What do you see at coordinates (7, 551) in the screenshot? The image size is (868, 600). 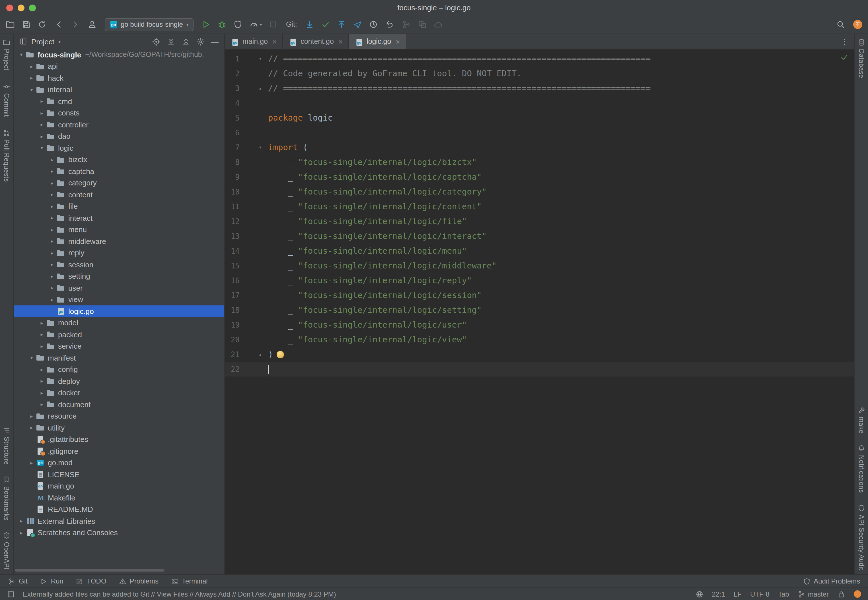 I see `toolwindow-button-openapi: OpenAPI` at bounding box center [7, 551].